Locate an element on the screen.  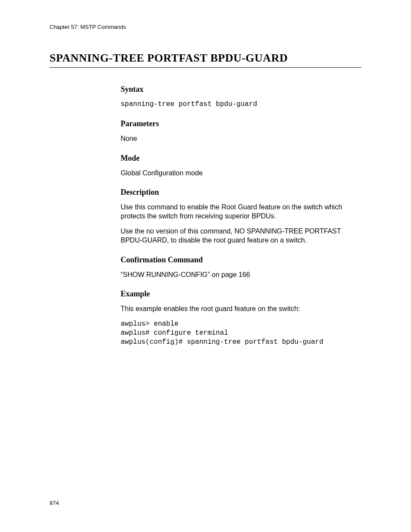
running-header: Chapter 57: MSTP Commands is located at coordinates (206, 27).